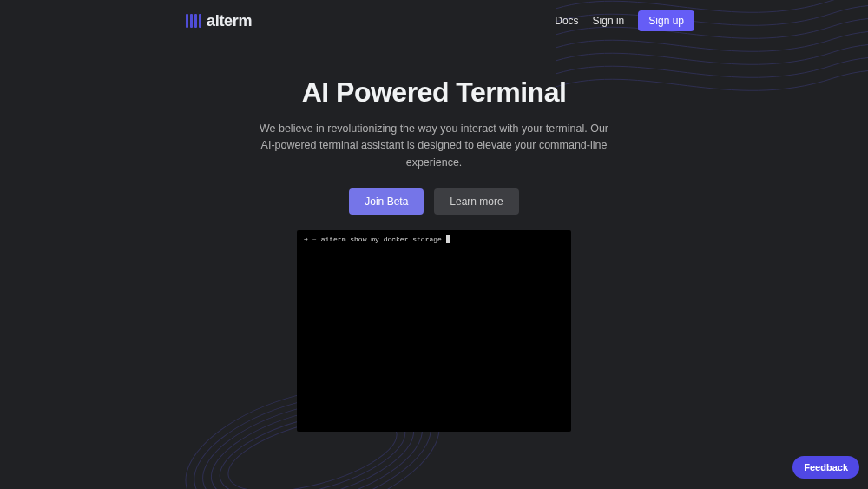  What do you see at coordinates (826, 467) in the screenshot?
I see `feedback-button: Feedback` at bounding box center [826, 467].